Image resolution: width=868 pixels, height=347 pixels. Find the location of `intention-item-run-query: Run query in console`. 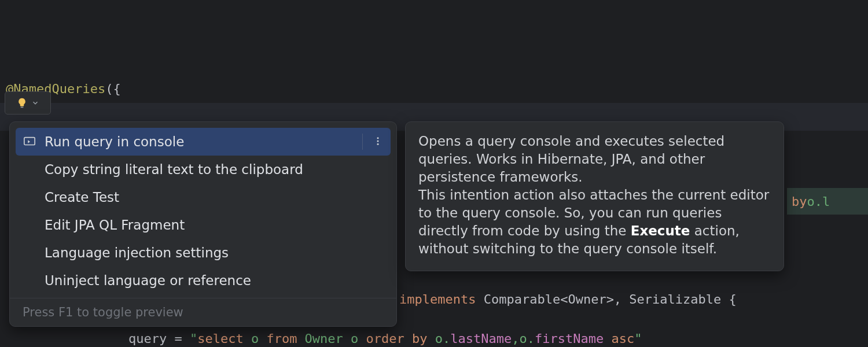

intention-item-run-query: Run query in console is located at coordinates (203, 142).